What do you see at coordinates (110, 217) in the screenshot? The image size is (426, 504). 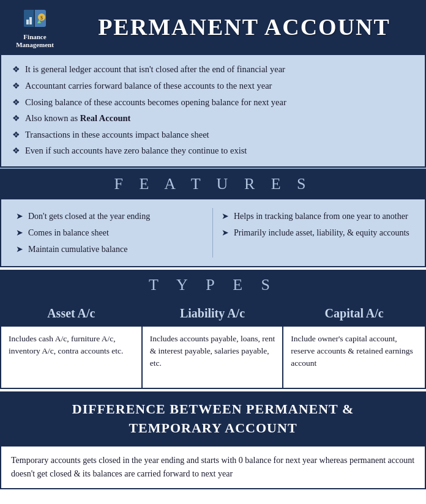 I see `feature-item: ➤ Don't gets closed at the year ending` at bounding box center [110, 217].